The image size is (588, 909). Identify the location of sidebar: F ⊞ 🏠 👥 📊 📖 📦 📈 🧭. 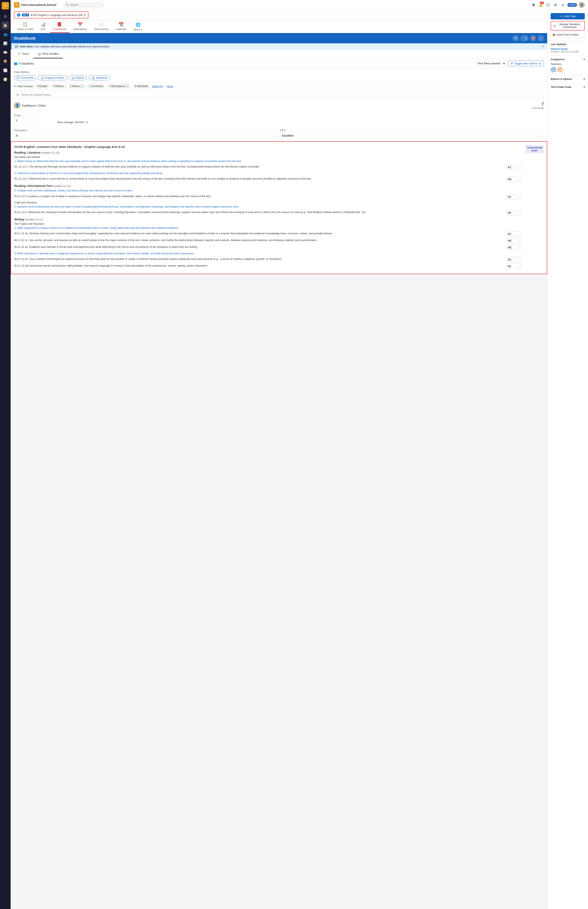
(5, 454).